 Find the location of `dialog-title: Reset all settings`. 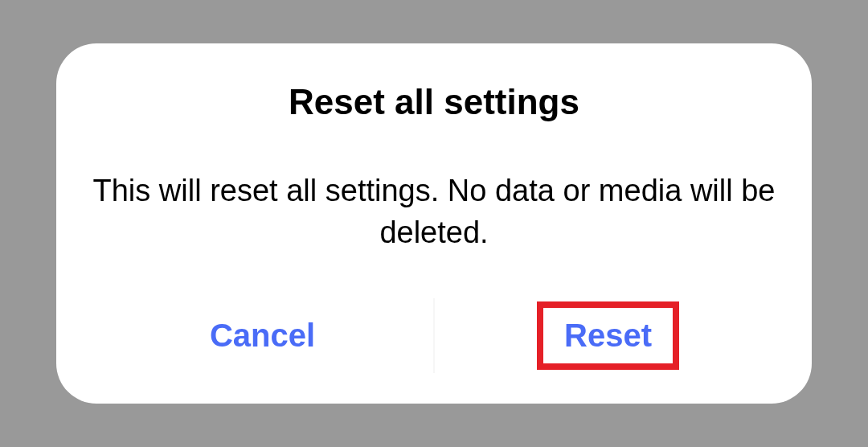

dialog-title: Reset all settings is located at coordinates (434, 102).